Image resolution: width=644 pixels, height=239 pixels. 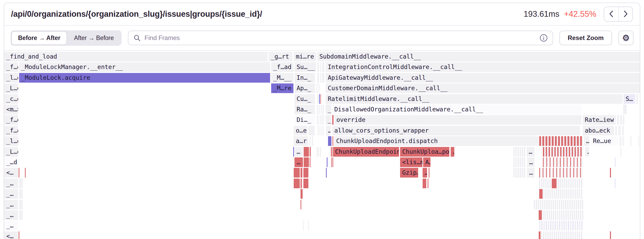 What do you see at coordinates (436, 141) in the screenshot?
I see `flame-frame: ChunkUploadEndpoint.dispatch` at bounding box center [436, 141].